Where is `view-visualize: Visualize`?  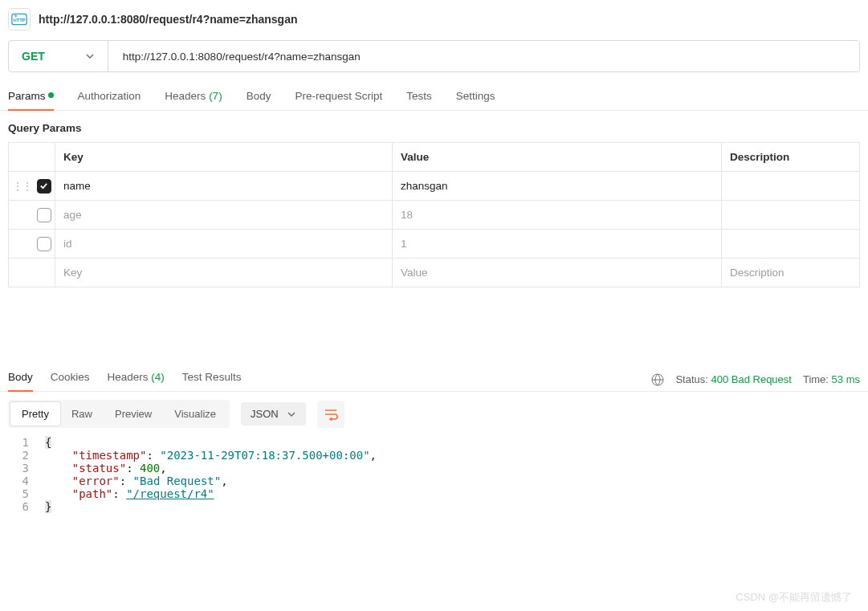
view-visualize: Visualize is located at coordinates (195, 414).